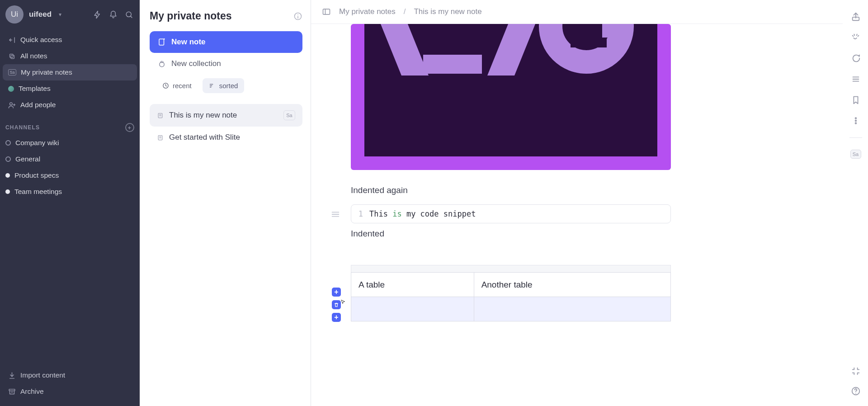  Describe the element at coordinates (70, 175) in the screenshot. I see `sidebar-channel: Product specs` at that location.